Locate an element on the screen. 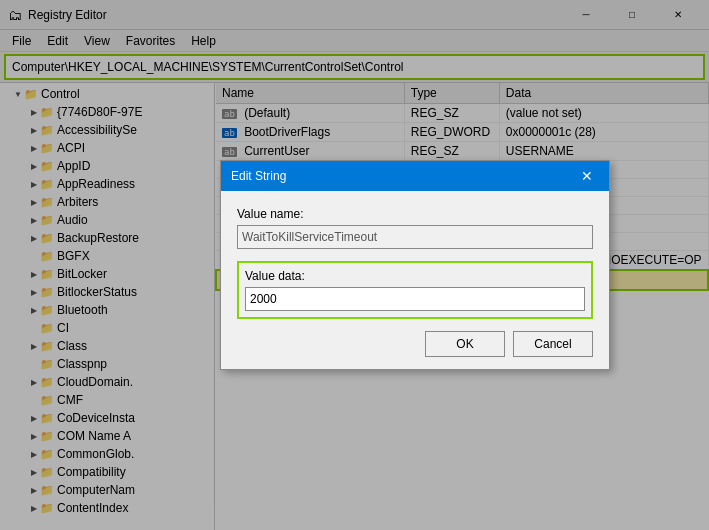 Image resolution: width=709 pixels, height=530 pixels. cancel-button: Cancel is located at coordinates (553, 344).